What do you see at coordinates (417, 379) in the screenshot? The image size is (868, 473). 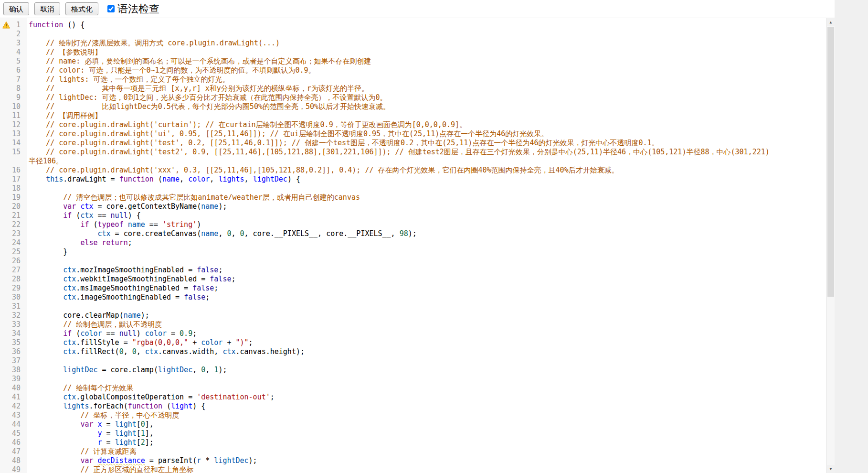 I see `code-line: 39` at bounding box center [417, 379].